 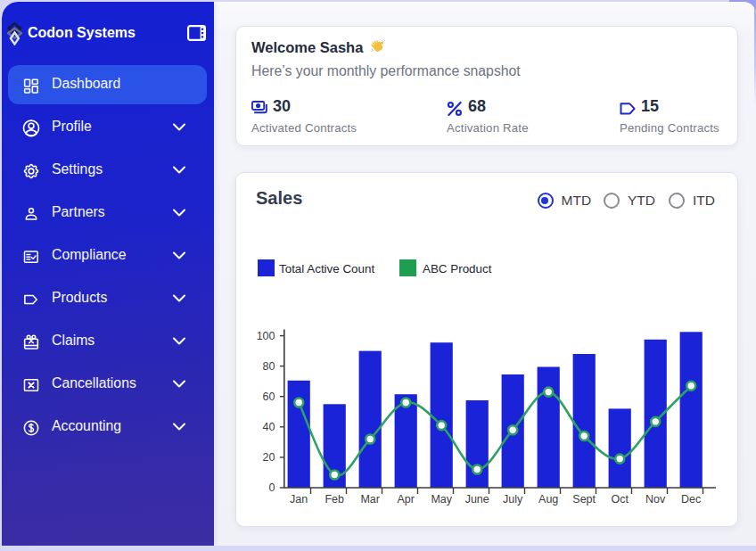 What do you see at coordinates (656, 499) in the screenshot?
I see `svg-text: Nov` at bounding box center [656, 499].